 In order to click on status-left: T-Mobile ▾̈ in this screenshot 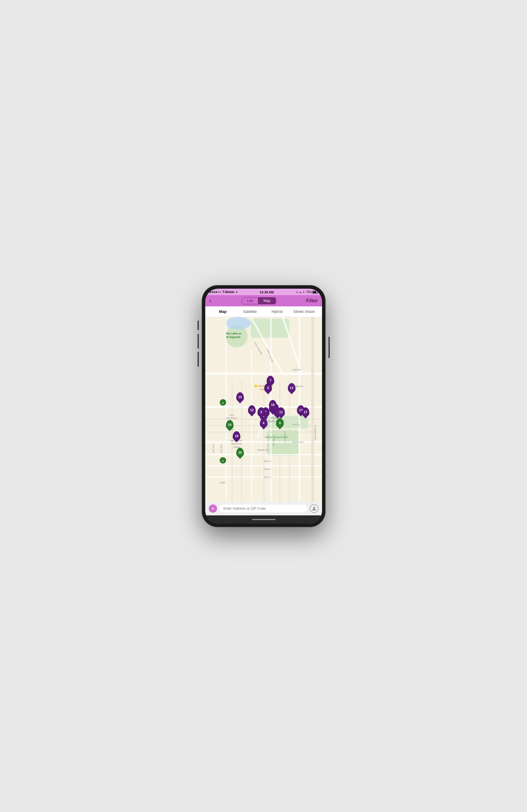, I will do `click(224, 292)`.